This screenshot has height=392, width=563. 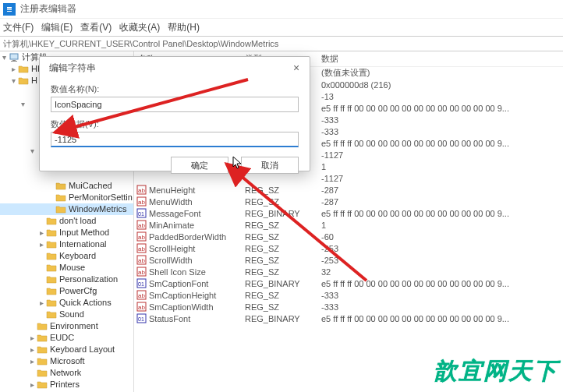 I want to click on value-name: StatusFont, so click(x=197, y=319).